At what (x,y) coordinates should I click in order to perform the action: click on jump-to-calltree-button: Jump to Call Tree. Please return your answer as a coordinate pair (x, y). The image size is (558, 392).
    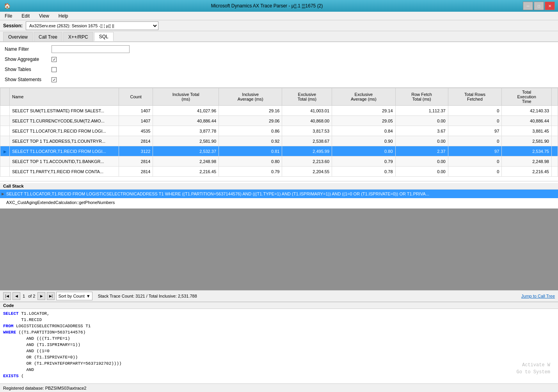
    Looking at the image, I should click on (538, 296).